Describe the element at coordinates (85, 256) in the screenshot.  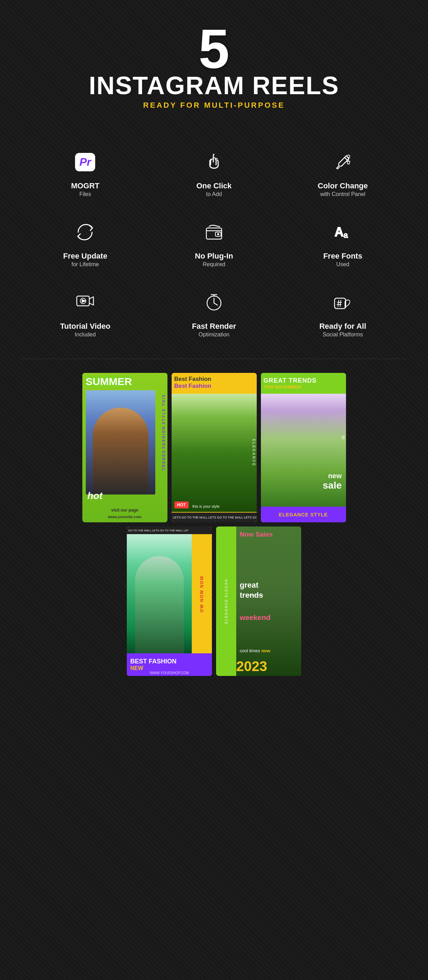
I see `feature-free-update-title: Free Update` at that location.